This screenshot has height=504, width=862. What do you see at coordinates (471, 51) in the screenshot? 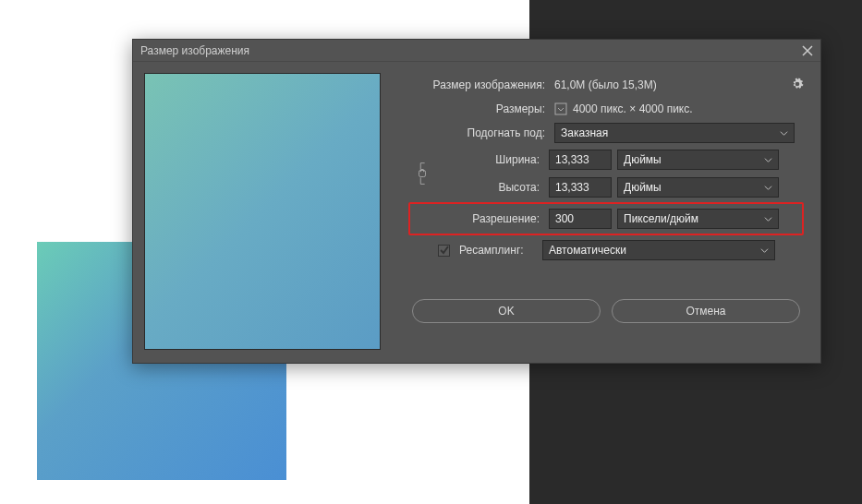
I see `dialog-title: Размер изображения` at bounding box center [471, 51].